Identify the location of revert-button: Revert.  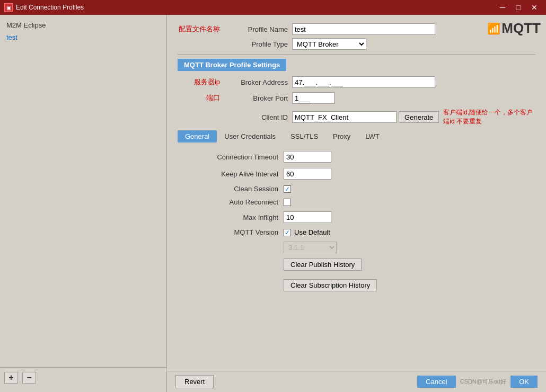
(195, 381).